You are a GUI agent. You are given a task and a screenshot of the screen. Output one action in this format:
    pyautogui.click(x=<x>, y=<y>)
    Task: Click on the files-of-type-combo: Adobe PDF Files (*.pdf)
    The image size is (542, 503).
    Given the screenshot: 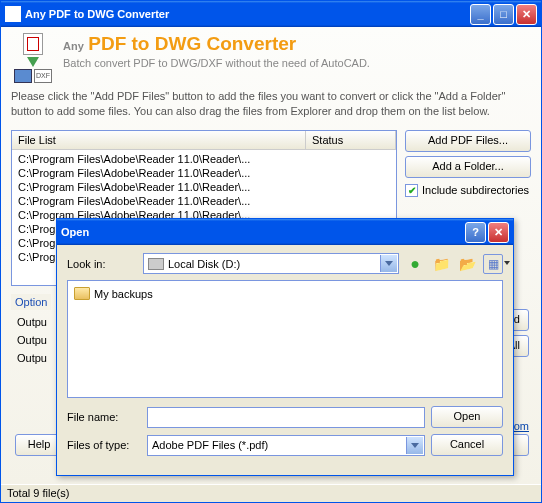 What is the action you would take?
    pyautogui.click(x=286, y=446)
    